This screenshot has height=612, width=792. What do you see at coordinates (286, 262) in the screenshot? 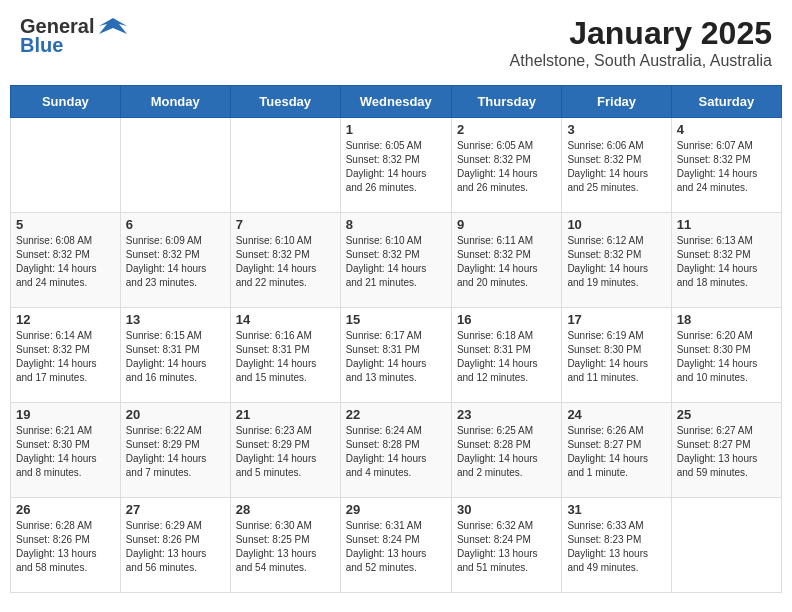
I see `day-info: Sunrise: 6:10 AM Sunset: 8:32 PM Dayligh…` at bounding box center [286, 262].